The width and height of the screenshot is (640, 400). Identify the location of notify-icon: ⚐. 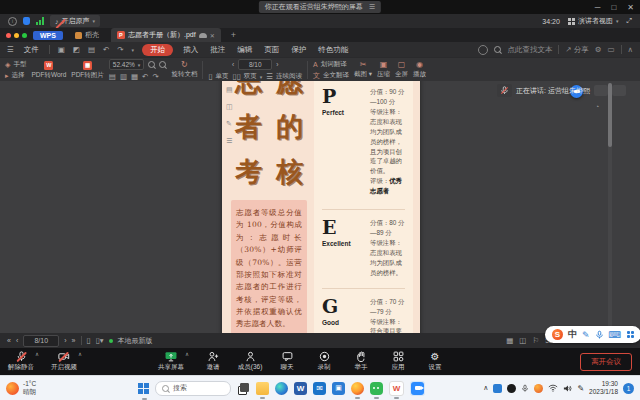
(536, 340).